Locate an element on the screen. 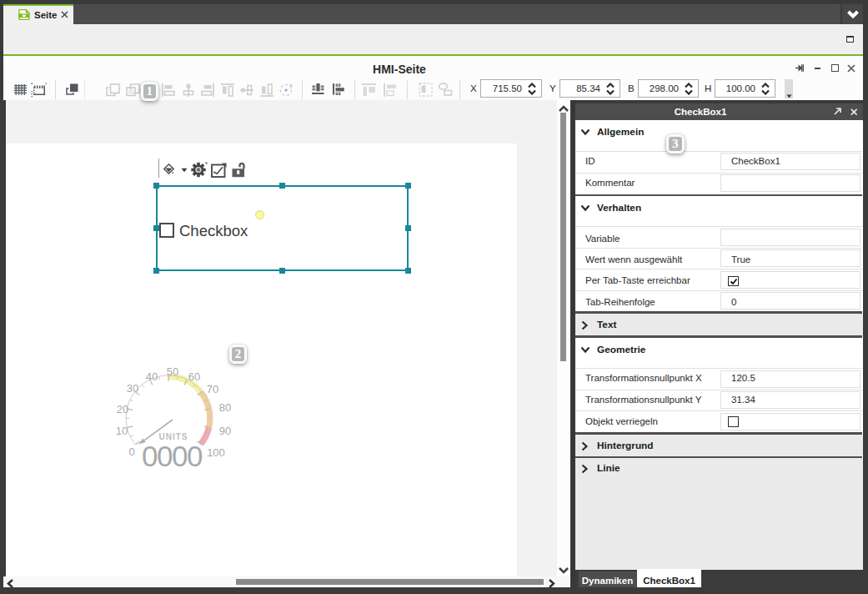 The width and height of the screenshot is (868, 594). svg-text: 60 is located at coordinates (194, 377).